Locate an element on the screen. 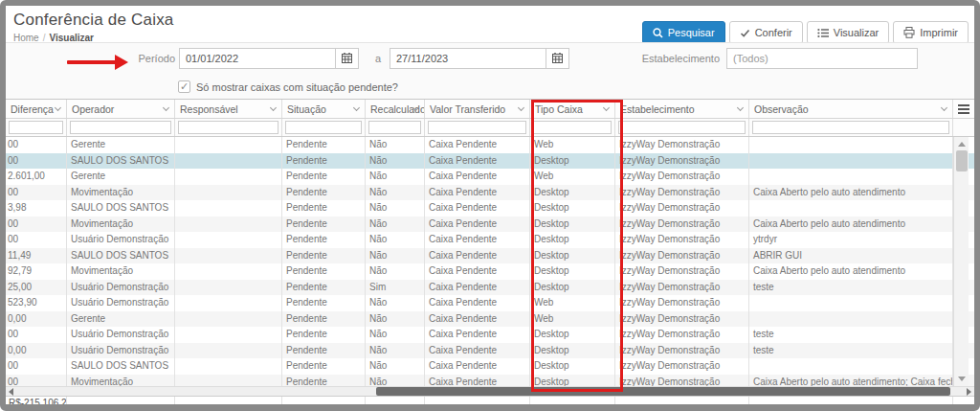 The width and height of the screenshot is (980, 411). table-row: 3,98SAULO DOS SANTOSPendenteNãoCaixa Pen… is located at coordinates (490, 209).